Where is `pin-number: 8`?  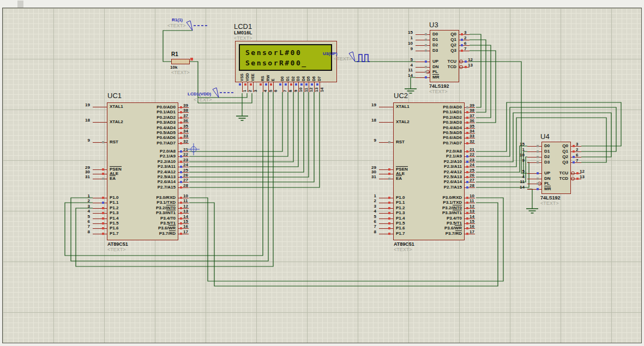
pin-number: 8 is located at coordinates (85, 232).